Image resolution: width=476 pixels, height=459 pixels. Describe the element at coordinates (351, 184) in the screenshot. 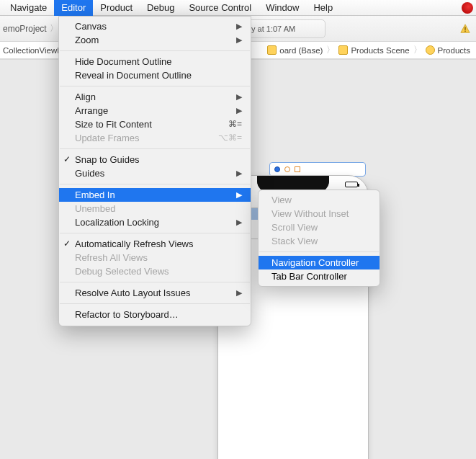

I see `battery-icon` at that location.